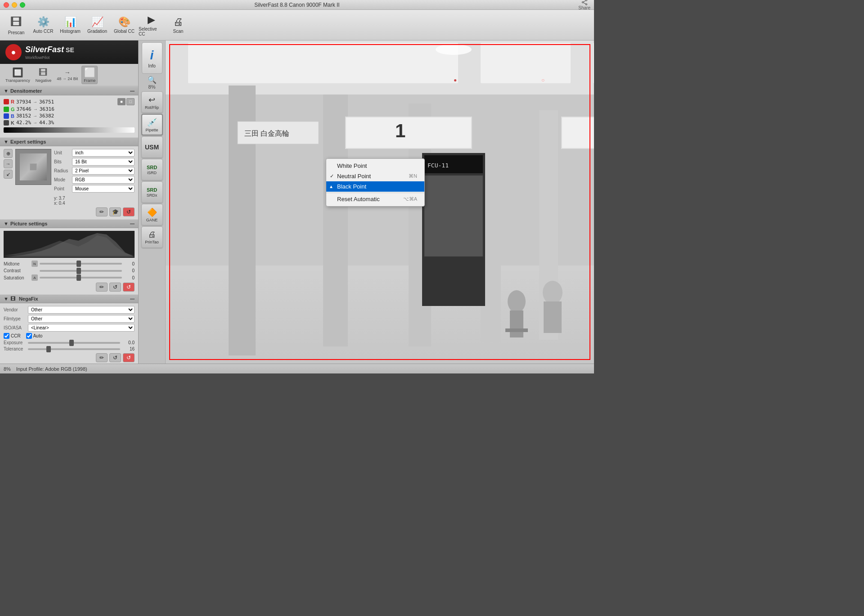  What do you see at coordinates (94, 198) in the screenshot?
I see `y-coord: y: 3.7` at bounding box center [94, 198].